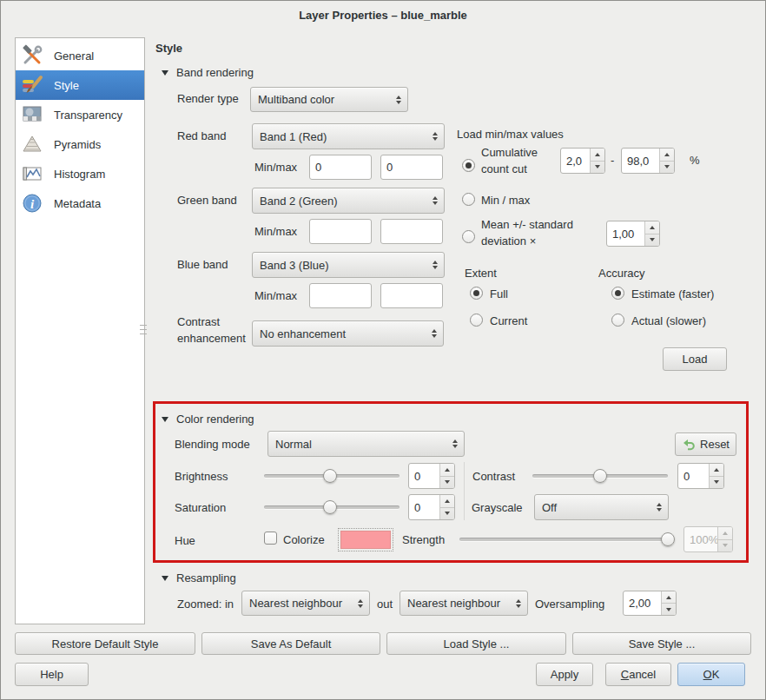 This screenshot has height=700, width=766. I want to click on mean-stddev-label: Mean +/- standard deviation ×, so click(543, 233).